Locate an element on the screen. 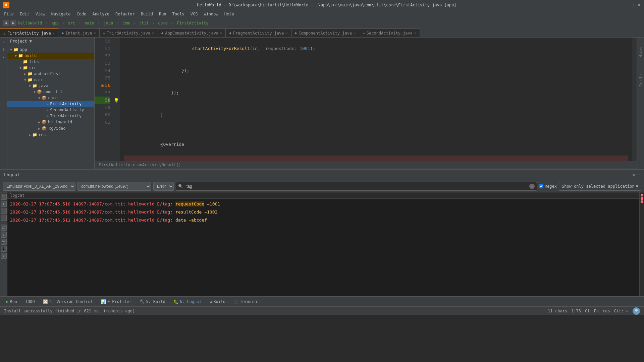  tab-intent: ◆ Intent.java ✕ is located at coordinates (79, 33).